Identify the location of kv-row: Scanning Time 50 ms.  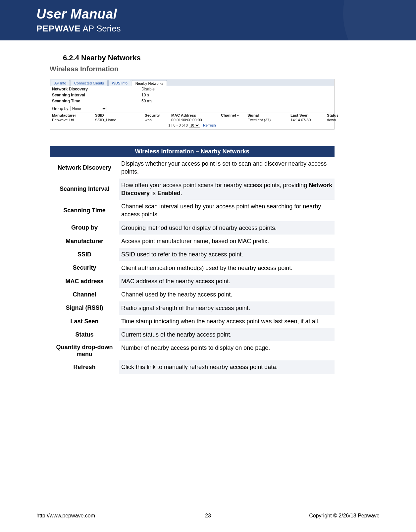
(192, 101).